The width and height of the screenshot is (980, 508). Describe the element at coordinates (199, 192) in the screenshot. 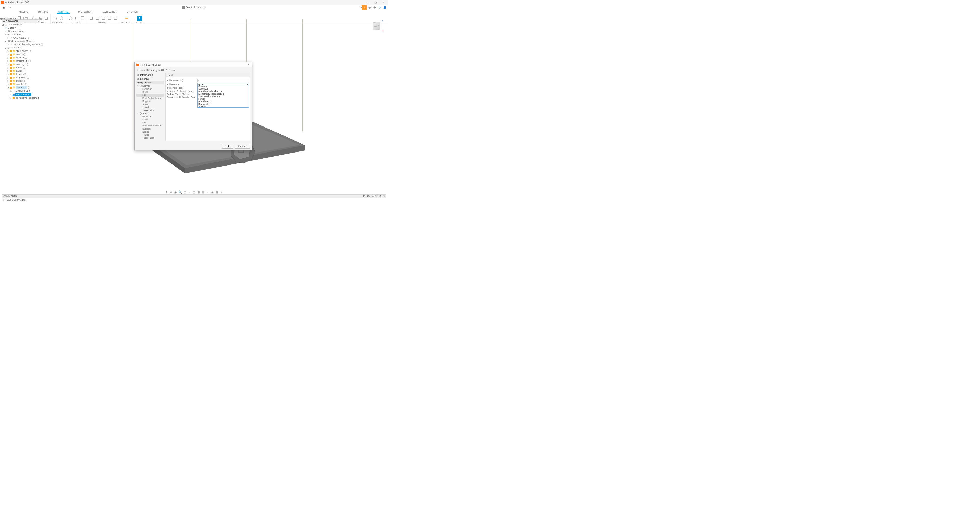

I see `nav-grid-icon: ▦` at that location.